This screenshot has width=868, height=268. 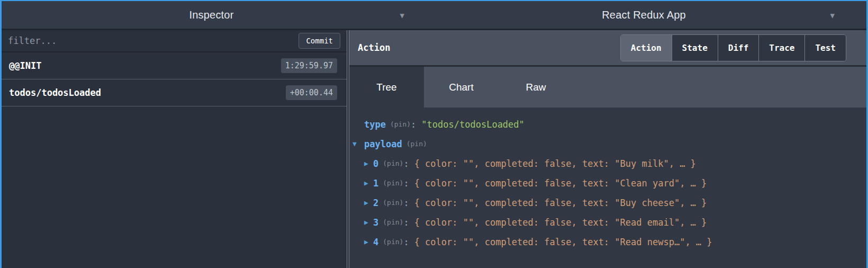 What do you see at coordinates (25, 66) in the screenshot?
I see `action-name: @@INIT` at bounding box center [25, 66].